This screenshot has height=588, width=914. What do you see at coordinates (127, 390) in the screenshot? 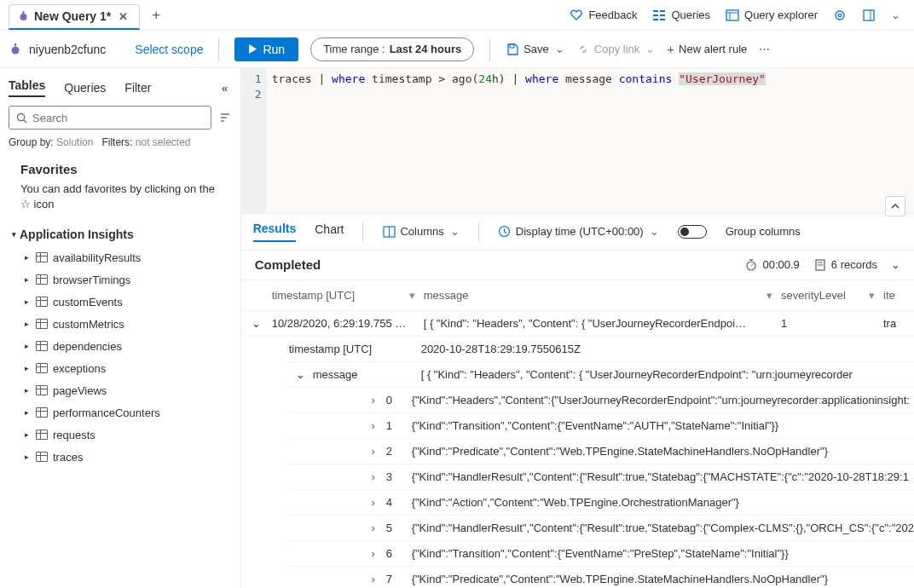
I see `tree-item-pageViews: ▸pageViews` at bounding box center [127, 390].